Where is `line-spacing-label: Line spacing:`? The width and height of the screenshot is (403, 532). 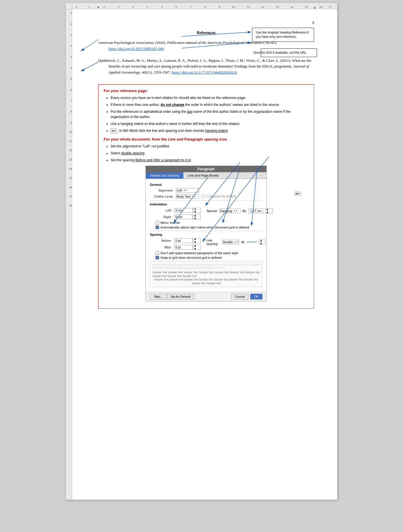
line-spacing-label: Line spacing: is located at coordinates (213, 242).